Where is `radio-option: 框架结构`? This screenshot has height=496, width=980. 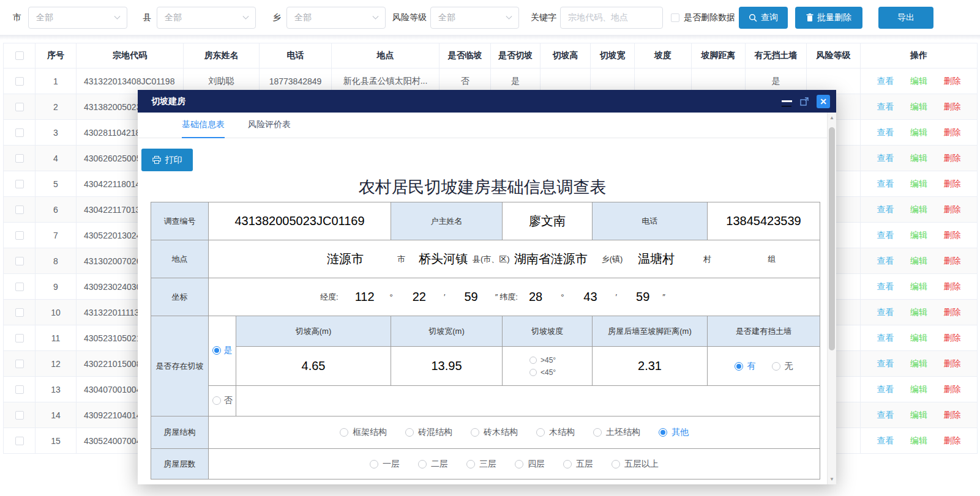 radio-option: 框架结构 is located at coordinates (364, 432).